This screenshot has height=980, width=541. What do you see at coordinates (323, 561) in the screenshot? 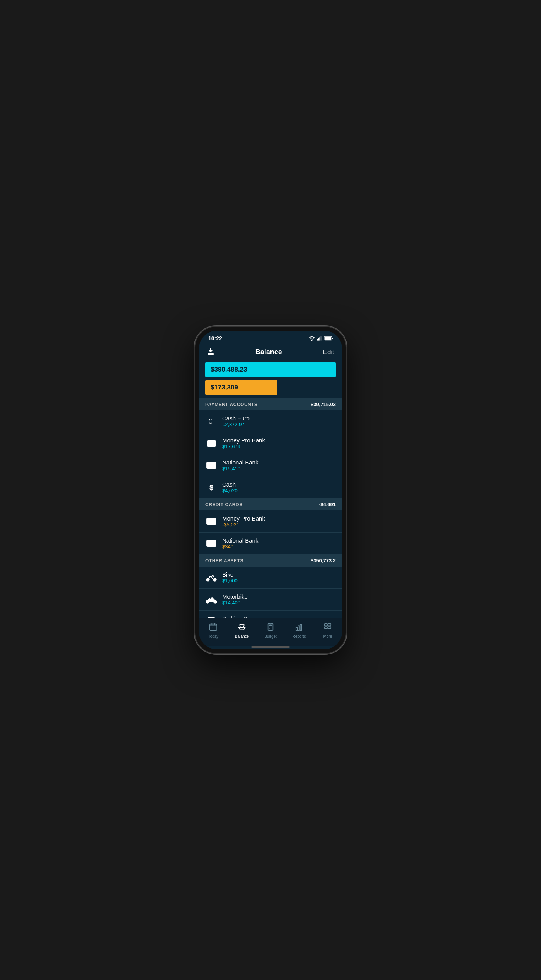
I see `other-assets-total: $350,773.2` at bounding box center [323, 561].